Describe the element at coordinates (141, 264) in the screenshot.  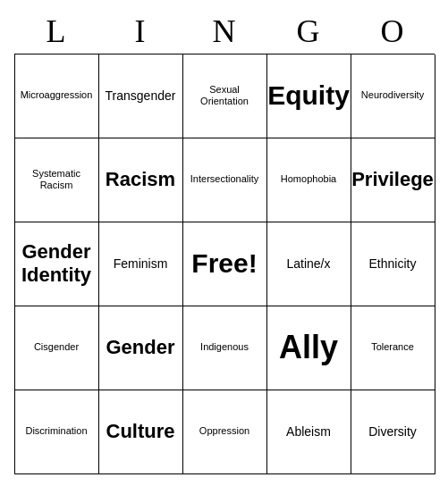
I see `cell-label: Feminism` at that location.